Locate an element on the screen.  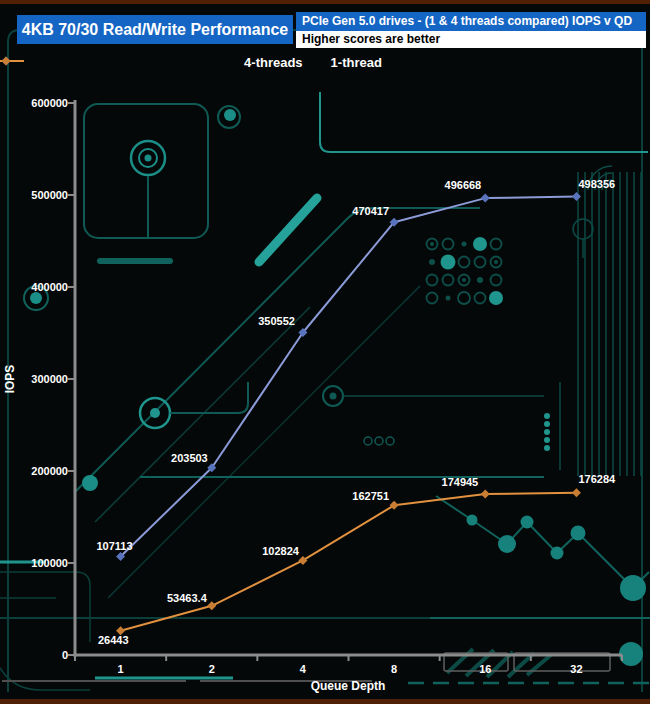
x-tick-label: 2 is located at coordinates (212, 669).